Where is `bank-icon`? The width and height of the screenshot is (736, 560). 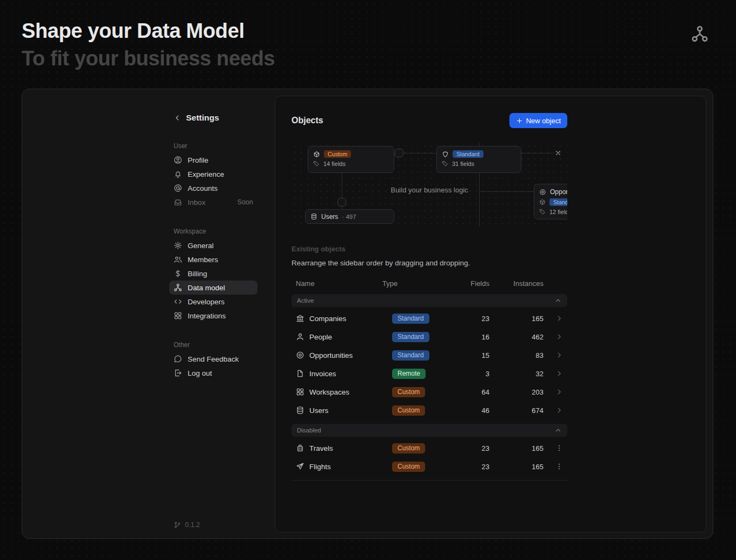 bank-icon is located at coordinates (300, 318).